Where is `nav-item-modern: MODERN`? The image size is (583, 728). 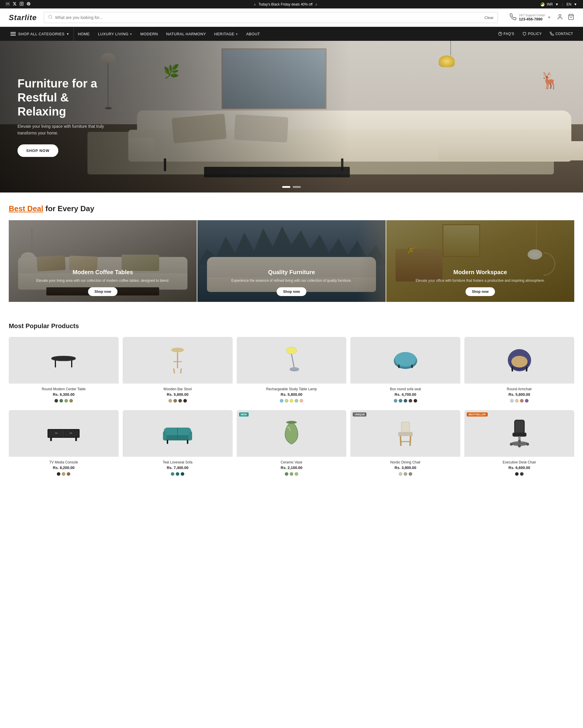
nav-item-modern: MODERN is located at coordinates (149, 34).